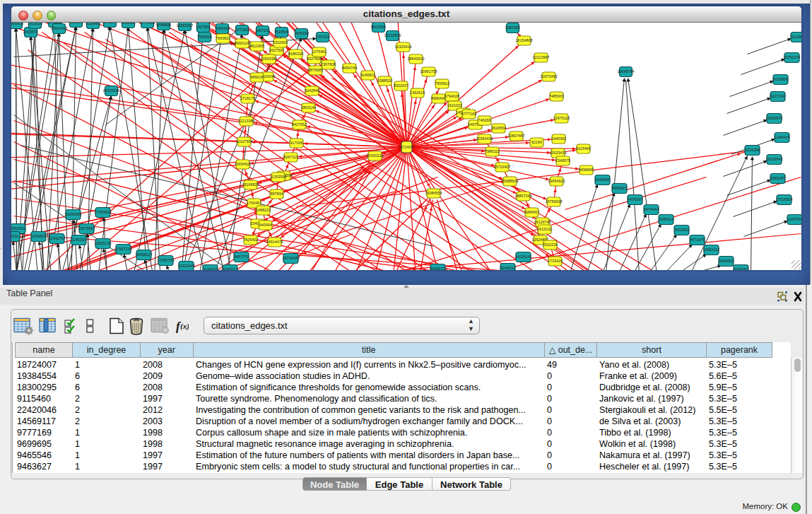  Describe the element at coordinates (315, 70) in the screenshot. I see `svg-text: 3875685` at that location.